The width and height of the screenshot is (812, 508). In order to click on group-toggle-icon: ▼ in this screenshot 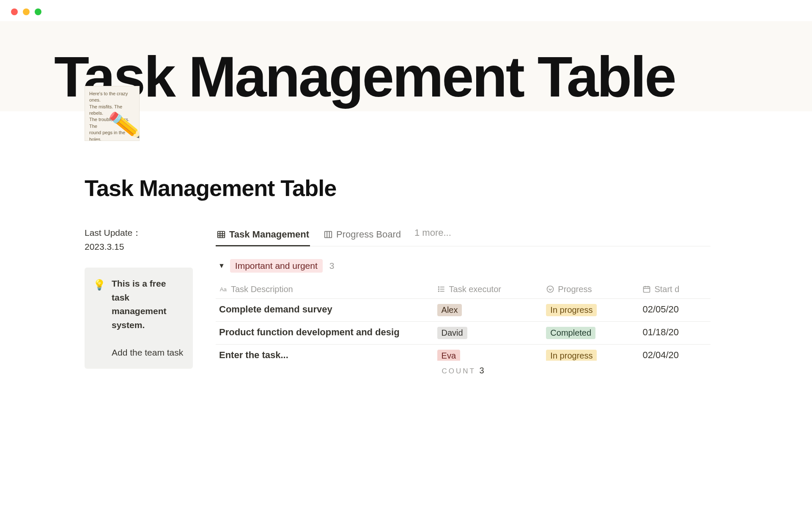, I will do `click(222, 266)`.